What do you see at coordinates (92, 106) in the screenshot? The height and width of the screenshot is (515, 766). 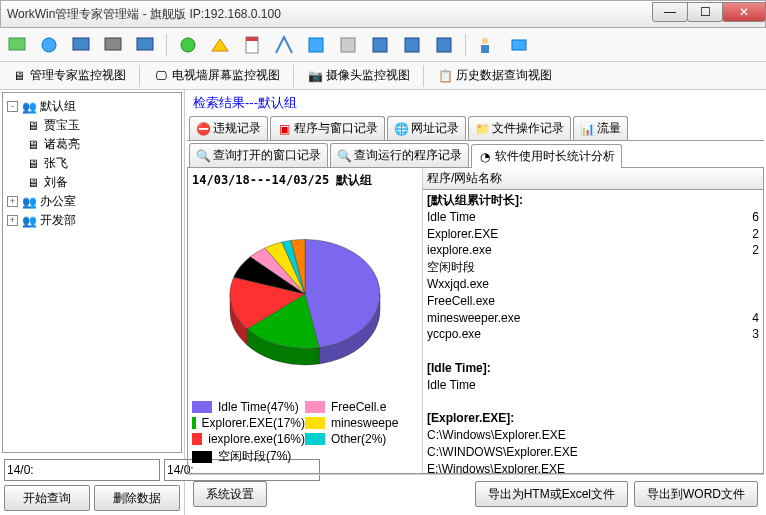 I see `tree-node-root: - 👥 默认组` at bounding box center [92, 106].